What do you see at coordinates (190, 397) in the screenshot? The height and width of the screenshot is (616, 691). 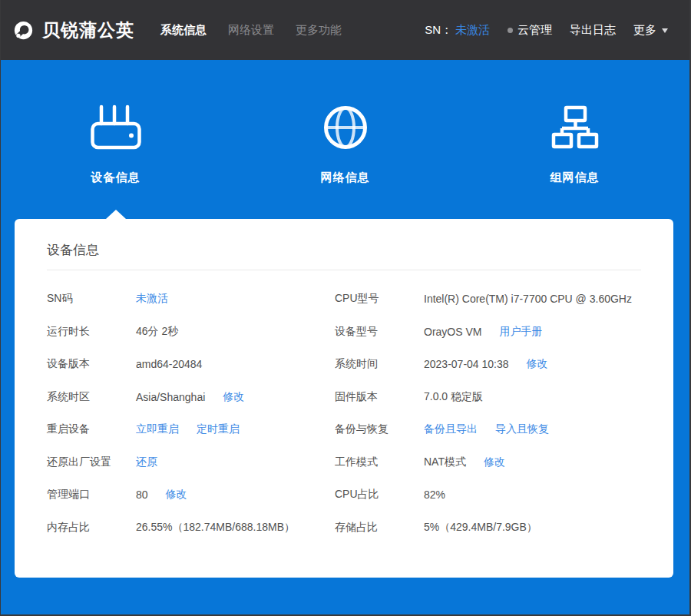 I see `info-cell: 系统时区Asia/Shanghai修改` at bounding box center [190, 397].